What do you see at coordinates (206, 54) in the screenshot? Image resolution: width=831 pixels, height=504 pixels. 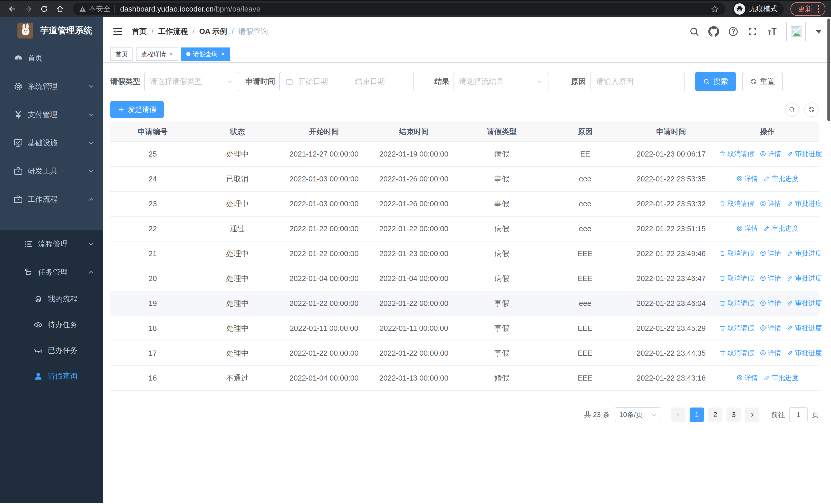 I see `tab-leave-query: 请假查询×` at bounding box center [206, 54].